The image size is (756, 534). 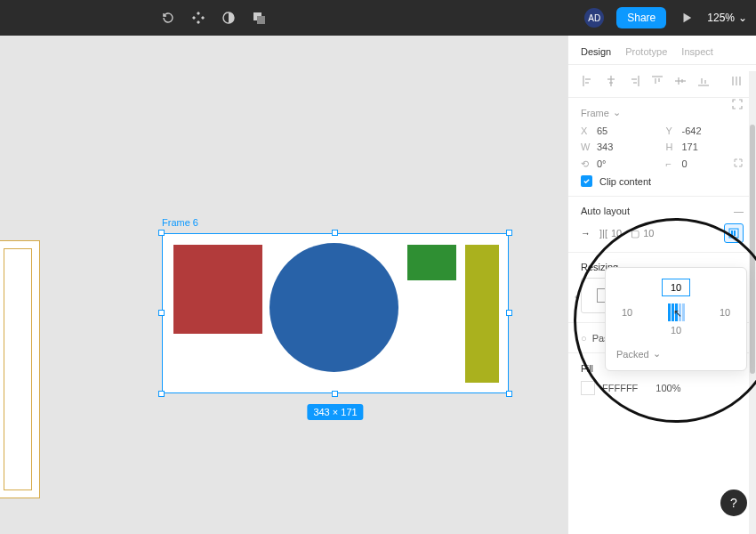 What do you see at coordinates (611, 81) in the screenshot?
I see `align-hcenter-icon` at bounding box center [611, 81].